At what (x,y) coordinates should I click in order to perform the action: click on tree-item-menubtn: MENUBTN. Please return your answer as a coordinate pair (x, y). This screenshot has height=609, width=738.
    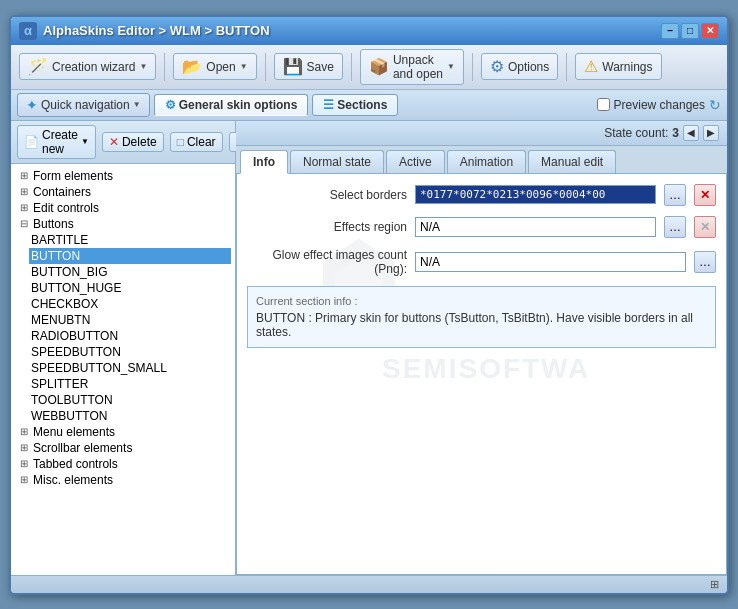
    Looking at the image, I should click on (130, 320).